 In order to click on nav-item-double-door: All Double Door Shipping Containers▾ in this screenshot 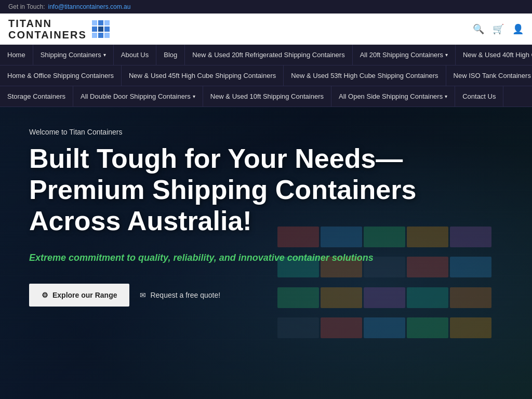, I will do `click(138, 97)`.